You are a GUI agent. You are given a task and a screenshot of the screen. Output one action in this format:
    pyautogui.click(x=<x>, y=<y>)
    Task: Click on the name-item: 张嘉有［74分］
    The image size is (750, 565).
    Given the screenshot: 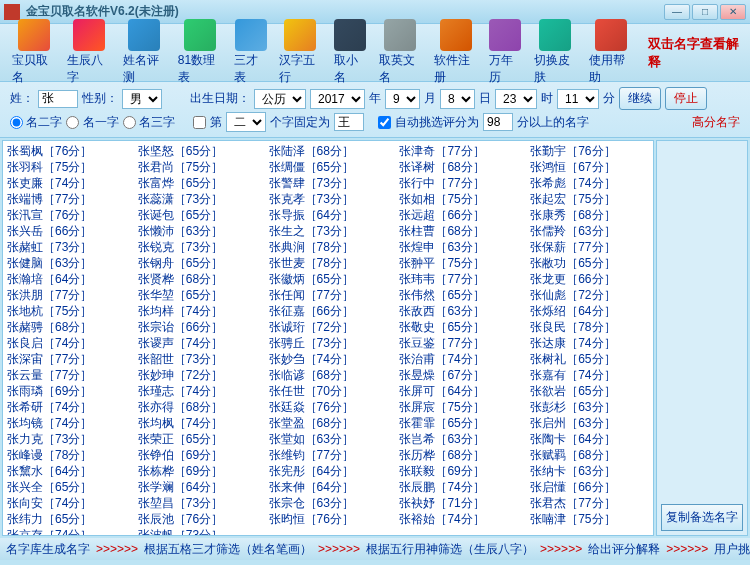 What is the action you would take?
    pyautogui.click(x=590, y=375)
    